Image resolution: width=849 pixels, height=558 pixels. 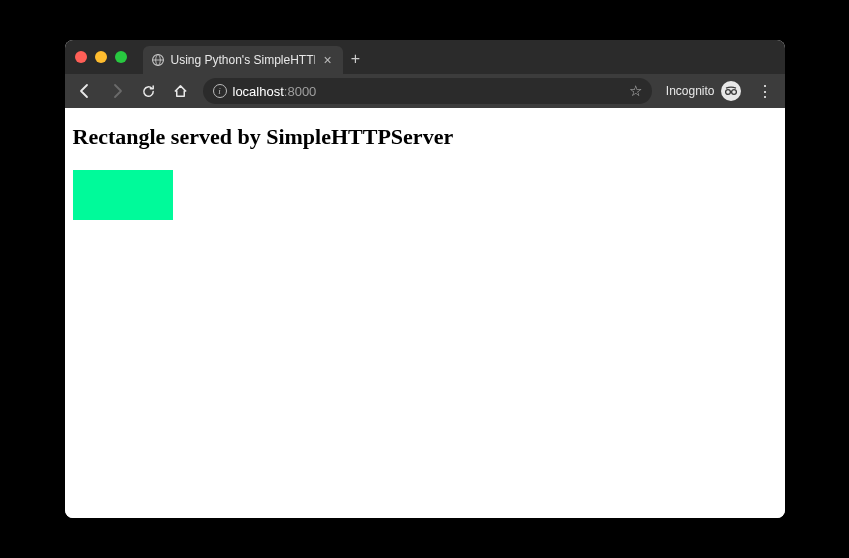 I want to click on minimize-window-button, so click(x=101, y=57).